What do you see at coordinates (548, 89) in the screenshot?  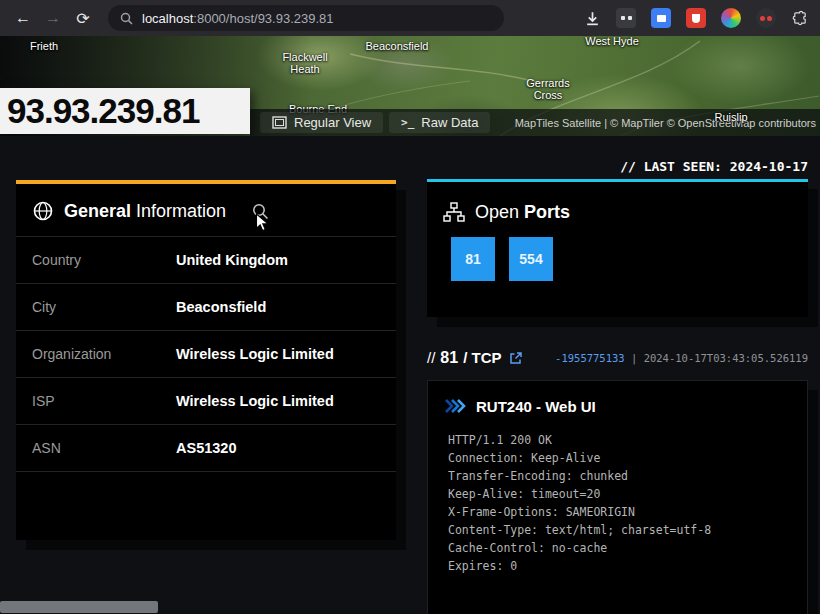 I see `map-place-label: Gerrards Cross` at bounding box center [548, 89].